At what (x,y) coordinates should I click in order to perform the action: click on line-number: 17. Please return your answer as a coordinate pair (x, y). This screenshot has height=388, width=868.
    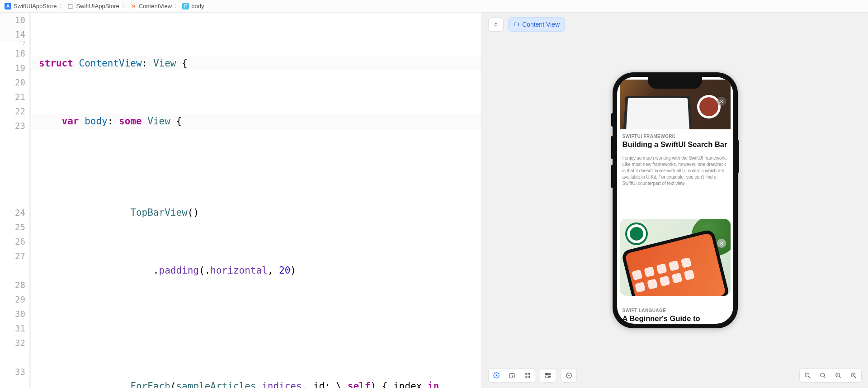
    Looking at the image, I should click on (13, 44).